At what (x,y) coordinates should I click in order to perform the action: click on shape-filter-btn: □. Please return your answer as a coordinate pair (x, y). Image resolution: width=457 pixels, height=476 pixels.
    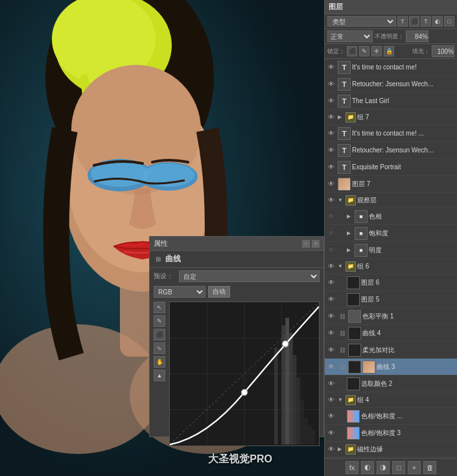
    Looking at the image, I should click on (449, 21).